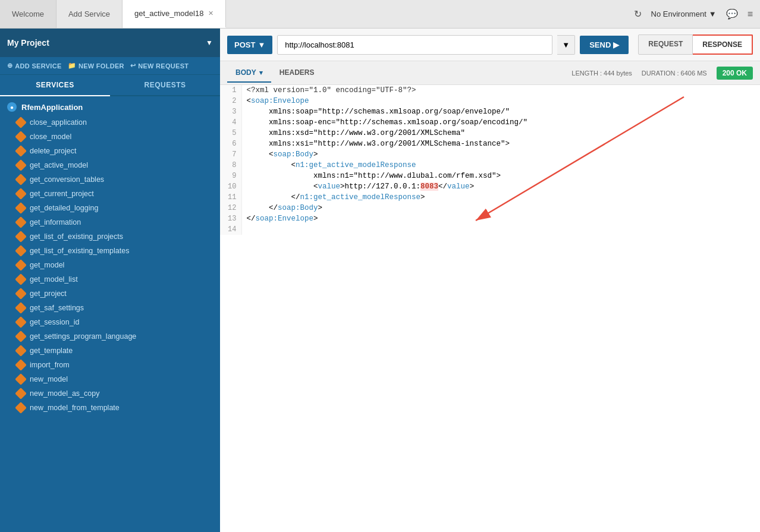 This screenshot has width=760, height=532. What do you see at coordinates (490, 208) in the screenshot?
I see `table-row: 12 </soap:Body>` at bounding box center [490, 208].